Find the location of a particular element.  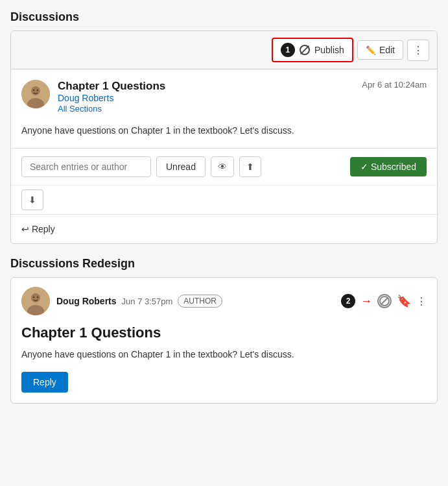

section-title-discussions: Discussions is located at coordinates (224, 17).